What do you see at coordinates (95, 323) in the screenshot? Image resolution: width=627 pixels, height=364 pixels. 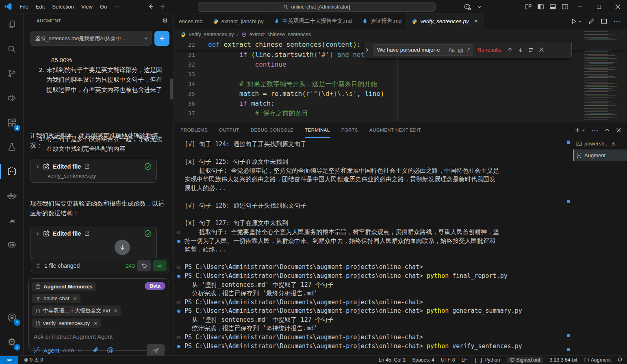 I see `chip-close-icon: ✕` at bounding box center [95, 323].